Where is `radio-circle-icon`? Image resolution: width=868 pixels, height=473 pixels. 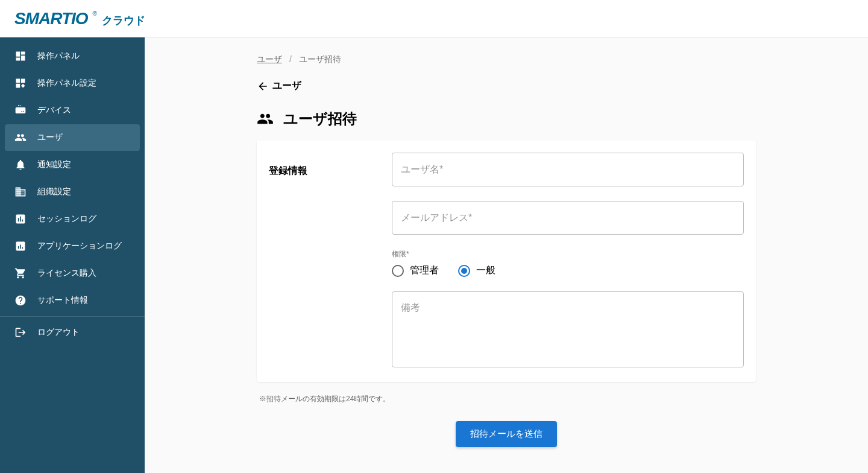 radio-circle-icon is located at coordinates (398, 271).